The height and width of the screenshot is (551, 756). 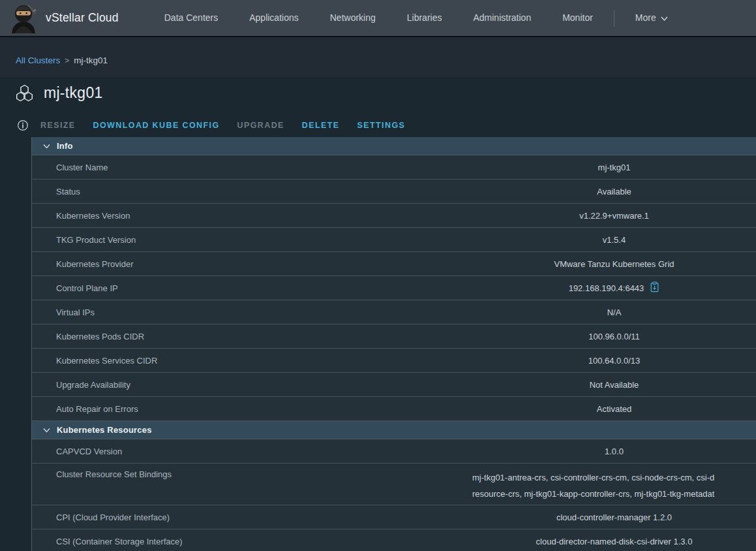 I want to click on nav-item-more: More, so click(x=652, y=18).